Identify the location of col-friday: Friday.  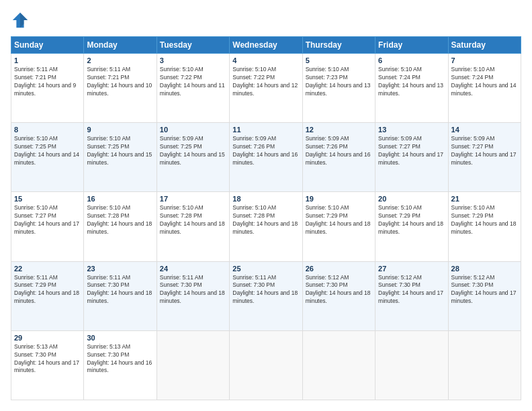
(412, 46).